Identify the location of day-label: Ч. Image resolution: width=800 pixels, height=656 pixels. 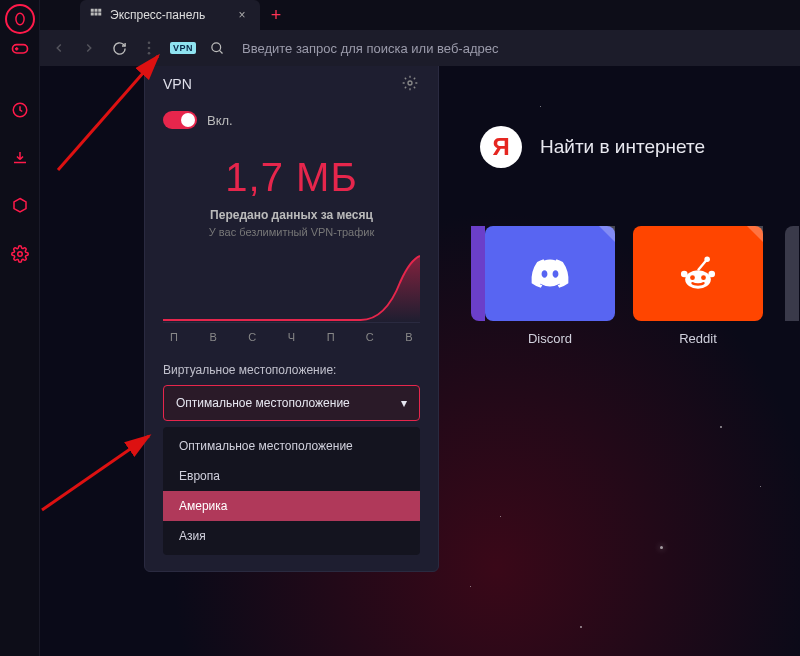
(291, 337).